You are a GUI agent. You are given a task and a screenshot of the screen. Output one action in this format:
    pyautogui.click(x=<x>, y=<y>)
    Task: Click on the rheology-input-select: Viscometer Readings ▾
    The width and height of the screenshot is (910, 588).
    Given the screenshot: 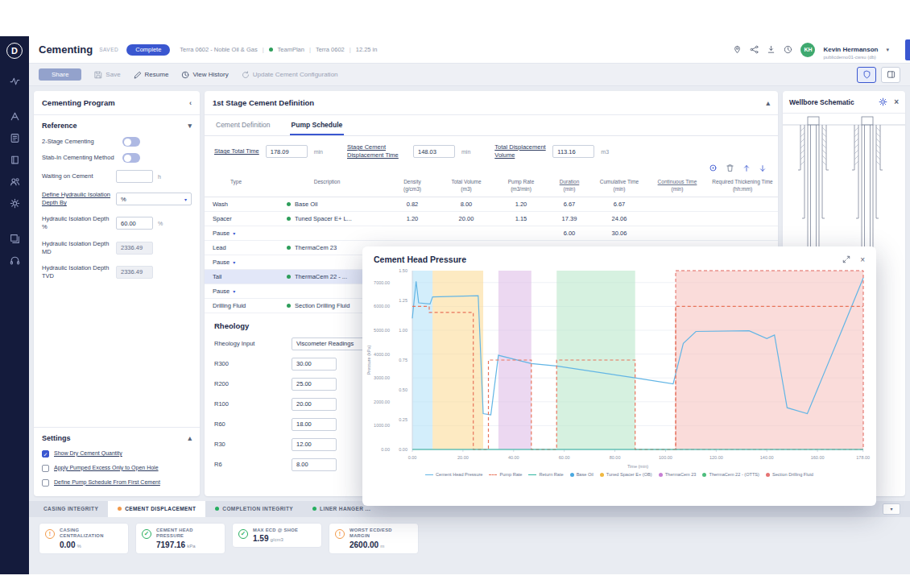 What is the action you would take?
    pyautogui.click(x=331, y=344)
    